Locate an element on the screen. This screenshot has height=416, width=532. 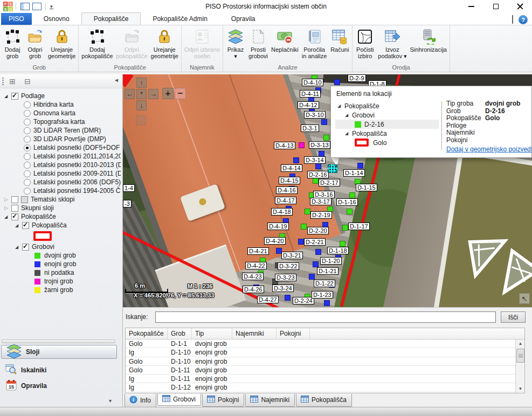
popup-tree-row-golo: Golo is located at coordinates (387, 142).